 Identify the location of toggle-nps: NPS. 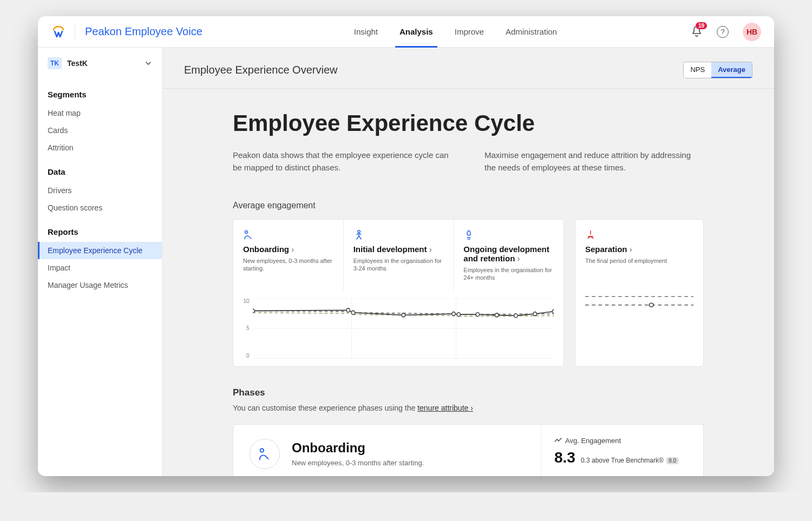
(697, 70).